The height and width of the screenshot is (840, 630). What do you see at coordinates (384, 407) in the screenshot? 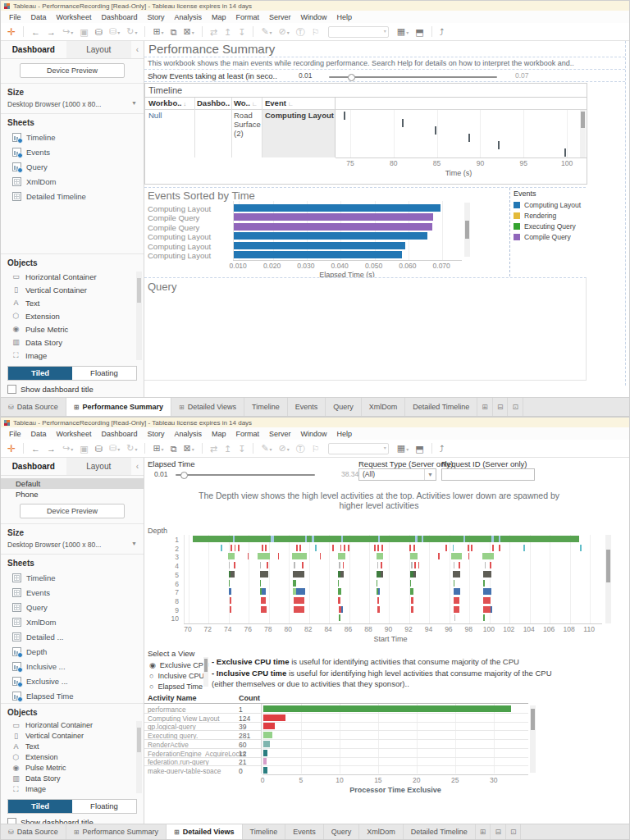
I see `tab-xmldom: XmlDom` at bounding box center [384, 407].